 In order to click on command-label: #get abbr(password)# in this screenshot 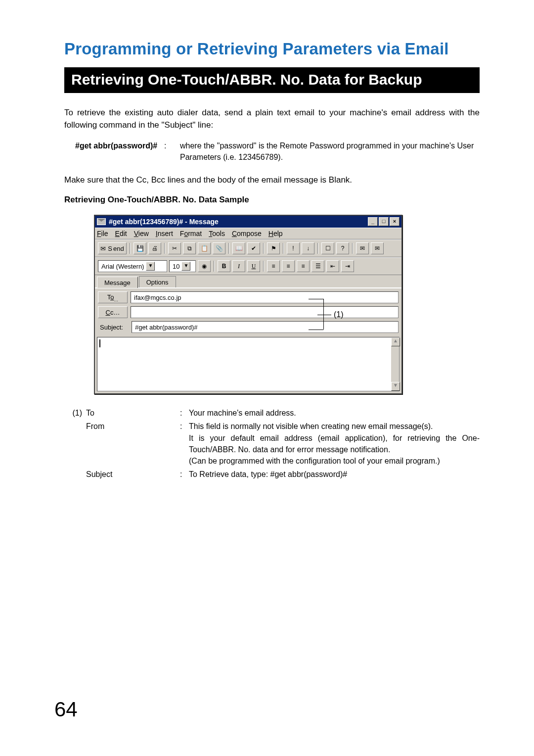, I will do `click(114, 151)`.